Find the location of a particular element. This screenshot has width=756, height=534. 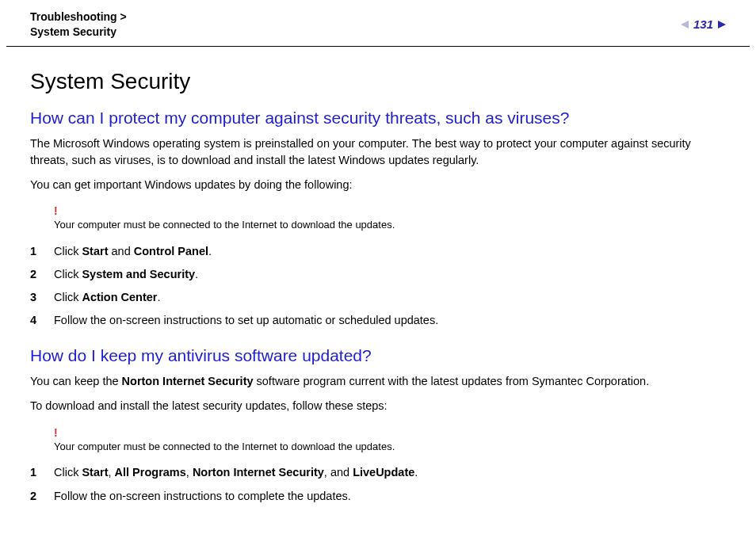

page-number: 131 is located at coordinates (704, 24).